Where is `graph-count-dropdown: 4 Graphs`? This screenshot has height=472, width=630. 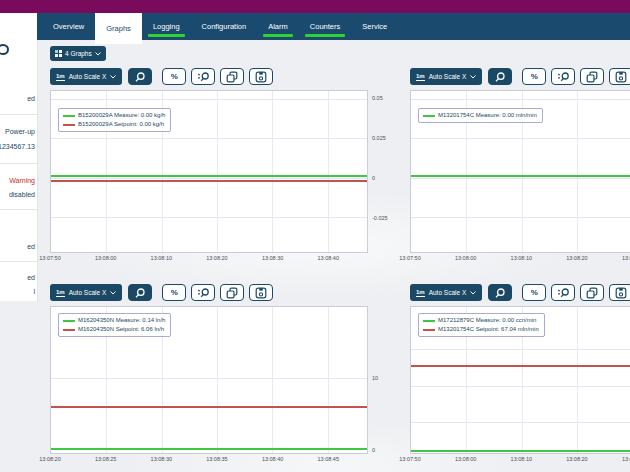
graph-count-dropdown: 4 Graphs is located at coordinates (78, 54).